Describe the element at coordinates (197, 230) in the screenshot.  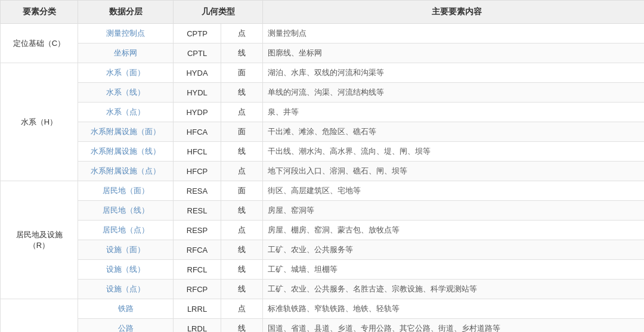
I see `code-cell: RESP` at that location.